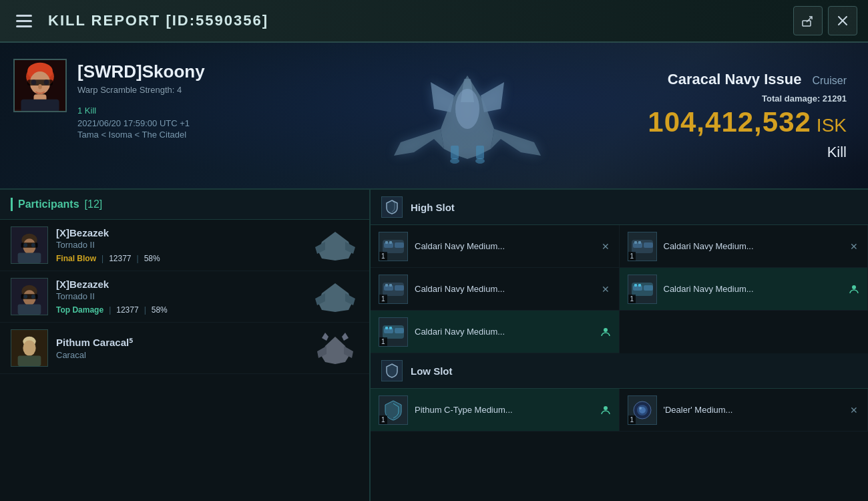  Describe the element at coordinates (80, 310) in the screenshot. I see `top-damage-badge: Top Damage` at that location.